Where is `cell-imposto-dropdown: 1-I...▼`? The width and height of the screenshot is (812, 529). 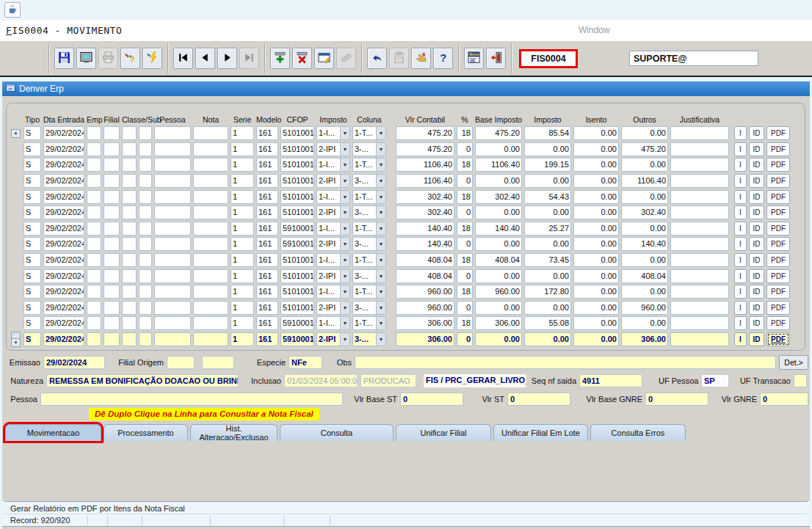
cell-imposto-dropdown: 1-I...▼ is located at coordinates (333, 260).